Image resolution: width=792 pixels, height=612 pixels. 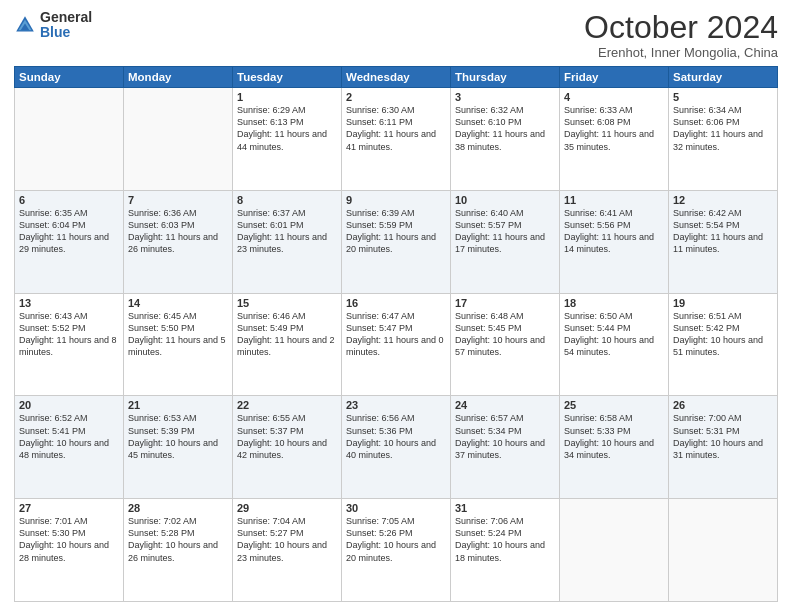 I want to click on cell-info: Sunrise: 6:52 AM Sunset: 5:41 PM Dayligh…, so click(x=69, y=436).